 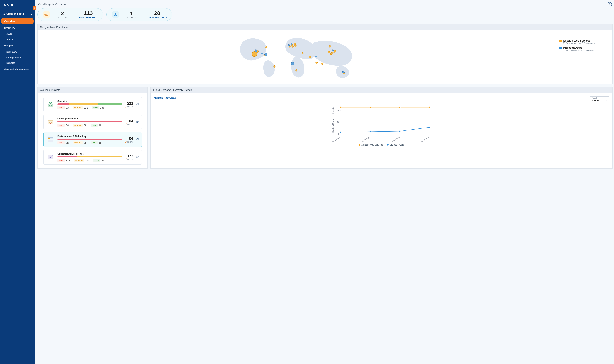 What do you see at coordinates (298, 57) in the screenshot?
I see `world-map` at bounding box center [298, 57].